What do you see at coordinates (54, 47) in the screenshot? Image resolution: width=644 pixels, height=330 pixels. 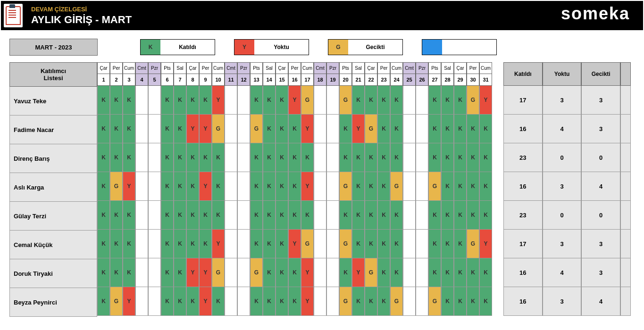 I see `month-selector: MART - 2023` at bounding box center [54, 47].